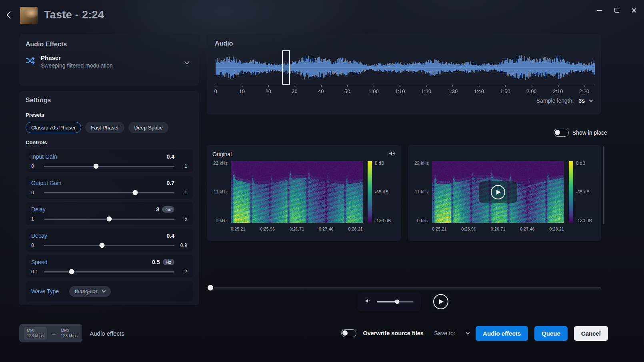  Describe the element at coordinates (426, 91) in the screenshot. I see `time-tick: 1:20` at that location.